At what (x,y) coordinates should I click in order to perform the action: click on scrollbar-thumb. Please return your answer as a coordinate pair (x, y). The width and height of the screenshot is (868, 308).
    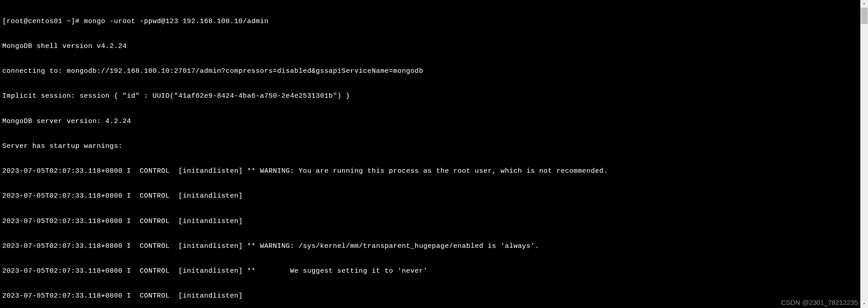
    Looking at the image, I should click on (864, 16).